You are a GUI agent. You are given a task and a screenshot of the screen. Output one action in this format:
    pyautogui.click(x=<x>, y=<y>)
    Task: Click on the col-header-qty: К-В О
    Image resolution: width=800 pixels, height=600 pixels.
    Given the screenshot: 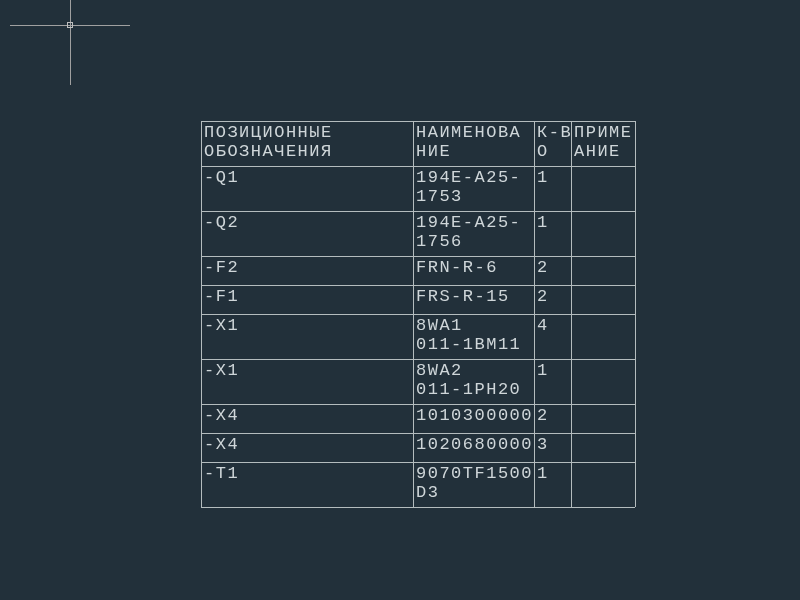 What is the action you would take?
    pyautogui.click(x=552, y=144)
    